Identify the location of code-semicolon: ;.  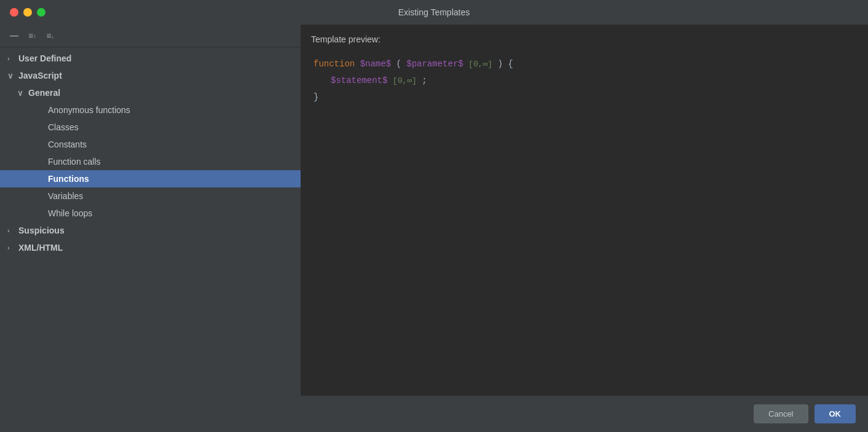
(424, 81).